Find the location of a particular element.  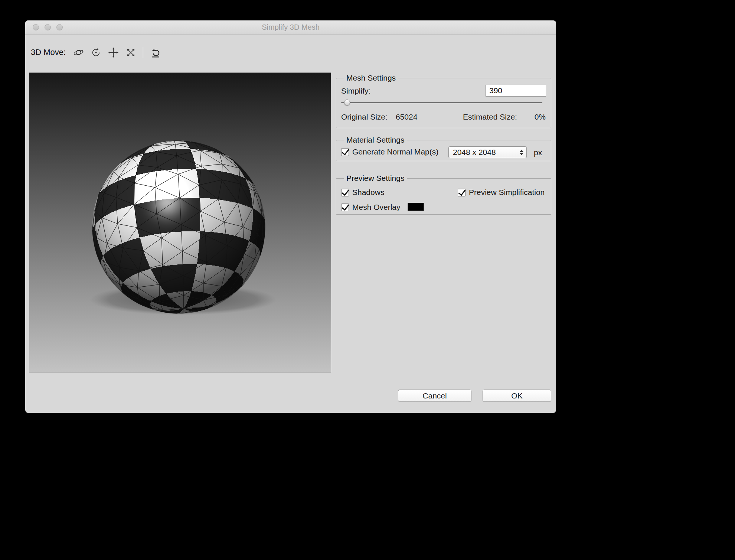

preview-simplification-checkbox is located at coordinates (462, 192).